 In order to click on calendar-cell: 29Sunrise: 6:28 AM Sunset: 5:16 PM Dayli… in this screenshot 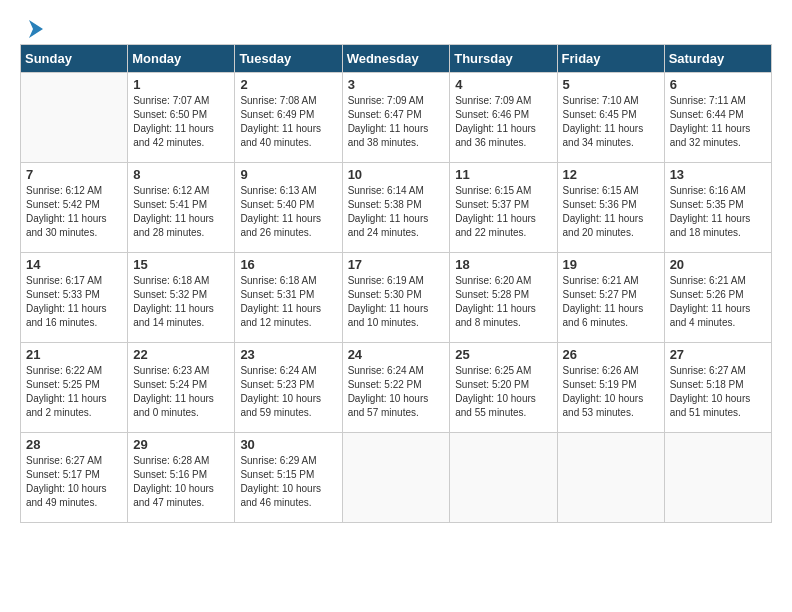, I will do `click(182, 478)`.